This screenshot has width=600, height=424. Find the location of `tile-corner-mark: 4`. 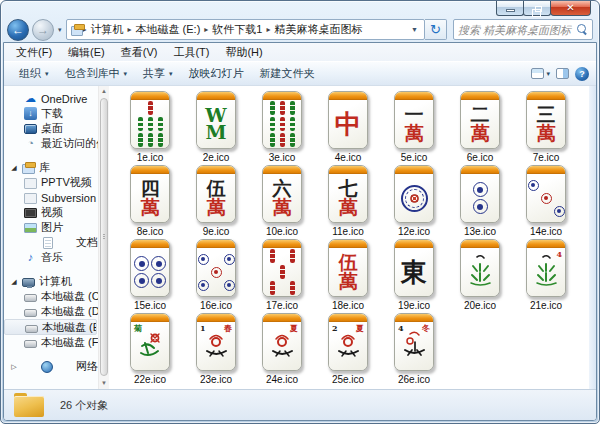

tile-corner-mark: 4 is located at coordinates (559, 254).